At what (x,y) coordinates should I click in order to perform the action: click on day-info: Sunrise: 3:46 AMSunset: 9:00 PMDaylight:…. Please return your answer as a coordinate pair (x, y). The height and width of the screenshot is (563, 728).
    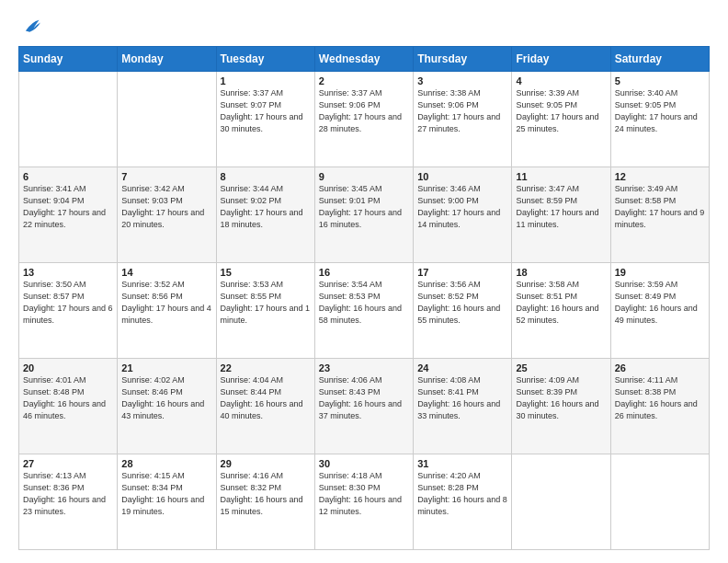
    Looking at the image, I should click on (462, 207).